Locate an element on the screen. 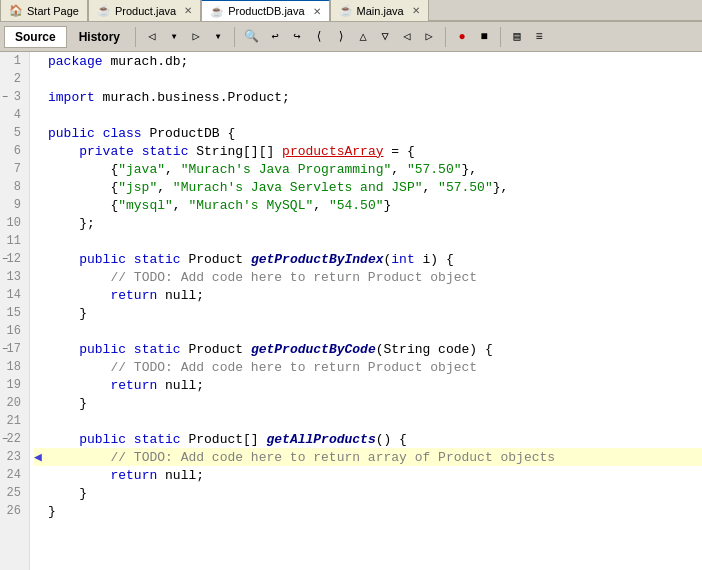 The width and height of the screenshot is (702, 570). line-marker-23: ◀ is located at coordinates (41, 457).